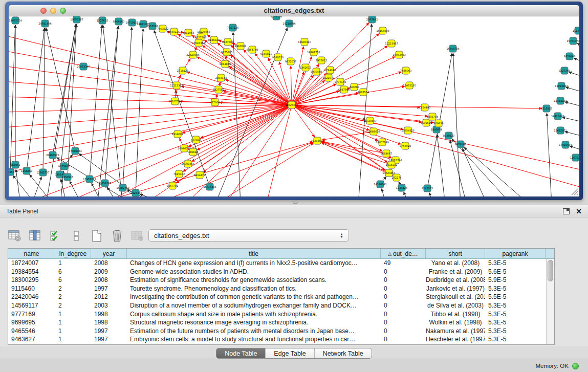  What do you see at coordinates (515, 254) in the screenshot?
I see `column-header: pagerank` at bounding box center [515, 254].